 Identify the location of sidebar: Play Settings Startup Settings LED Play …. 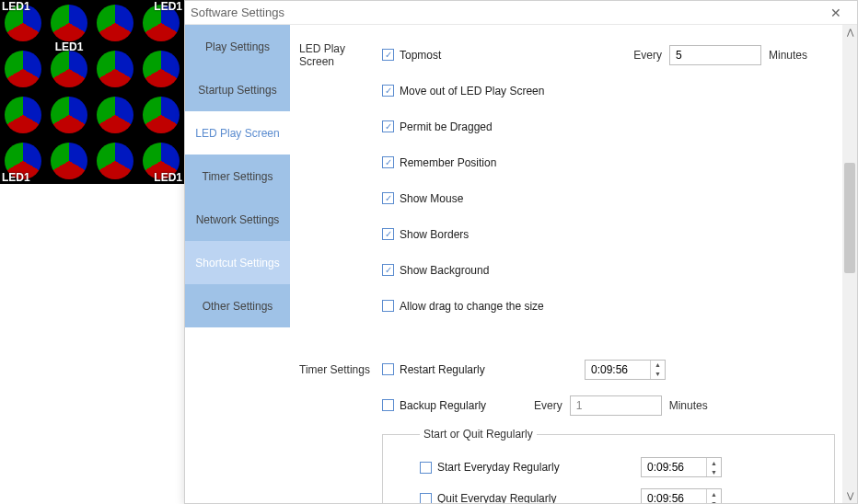
(238, 264).